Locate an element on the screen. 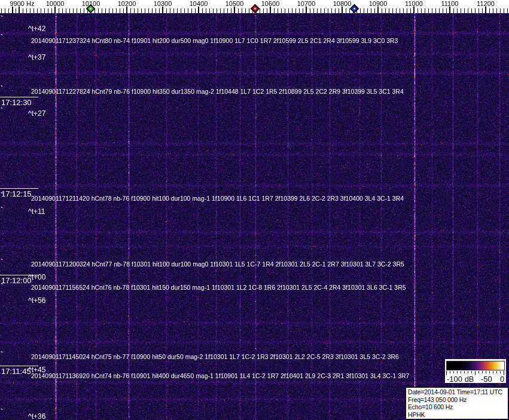 This screenshot has height=420, width=509. event-time-offset-mark: ^t+56 is located at coordinates (37, 301).